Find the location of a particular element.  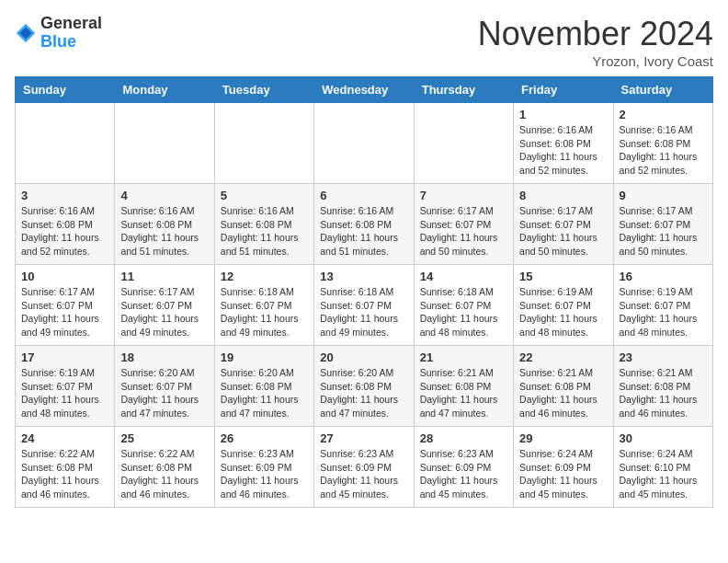

day-number: 9 is located at coordinates (664, 195).